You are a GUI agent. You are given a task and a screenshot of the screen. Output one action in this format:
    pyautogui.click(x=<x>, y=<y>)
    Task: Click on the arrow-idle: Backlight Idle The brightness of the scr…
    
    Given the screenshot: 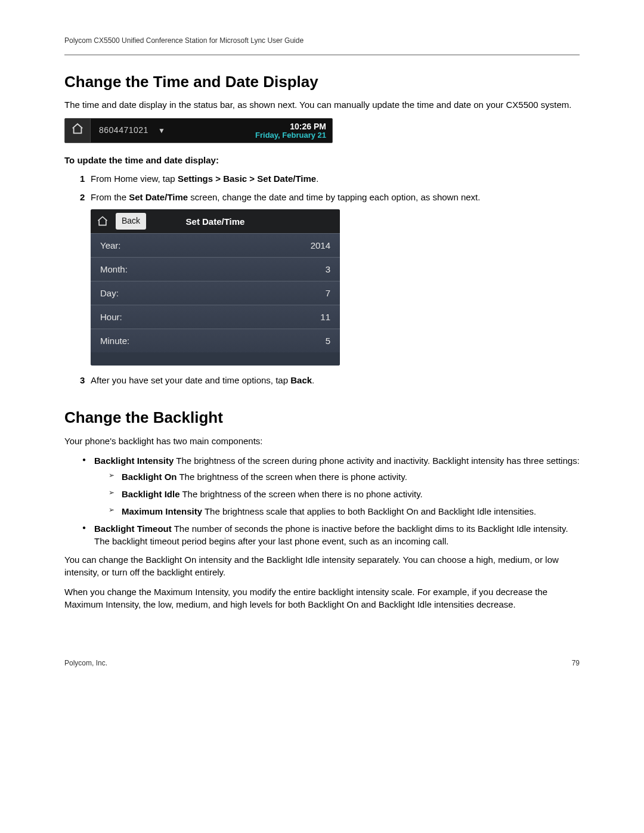 What is the action you would take?
    pyautogui.click(x=344, y=494)
    